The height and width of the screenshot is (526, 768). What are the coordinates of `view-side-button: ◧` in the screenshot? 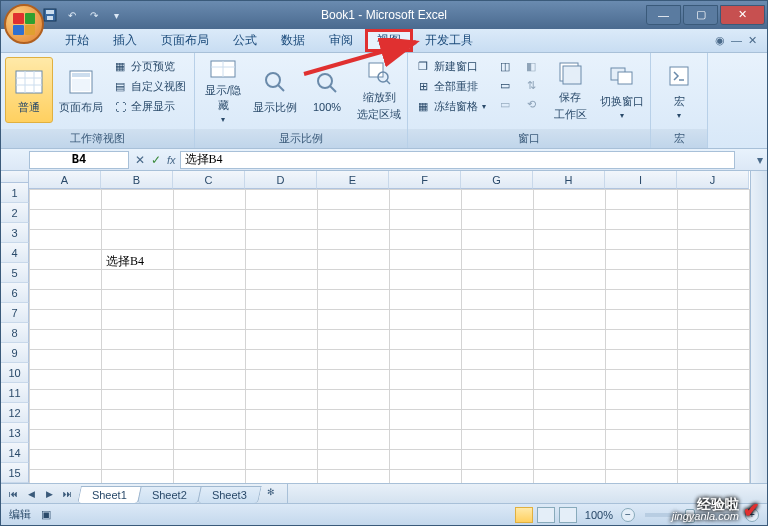 It's located at (531, 66).